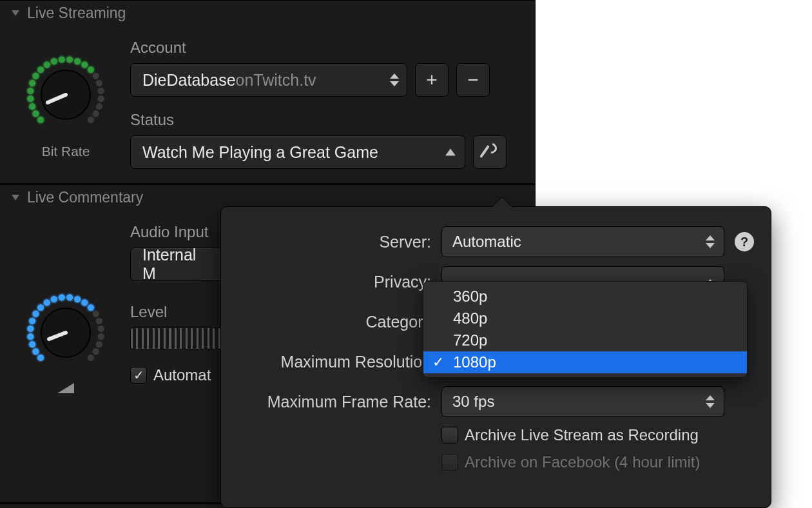 This screenshot has height=508, width=812. Describe the element at coordinates (585, 318) in the screenshot. I see `resolution-option: ✓480p` at that location.